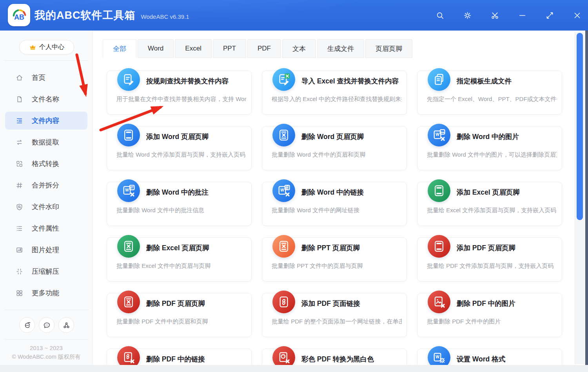 The width and height of the screenshot is (588, 372). Describe the element at coordinates (490, 259) in the screenshot. I see `feature-card: 添加 PDF 页眉页脚批量给 PDF 文件添加页眉与页脚，支持嵌入页码` at that location.